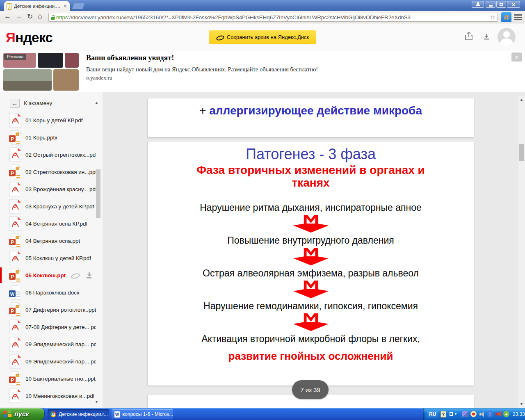 The height and width of the screenshot is (420, 525). Describe the element at coordinates (486, 37) in the screenshot. I see `download-icon` at that location.